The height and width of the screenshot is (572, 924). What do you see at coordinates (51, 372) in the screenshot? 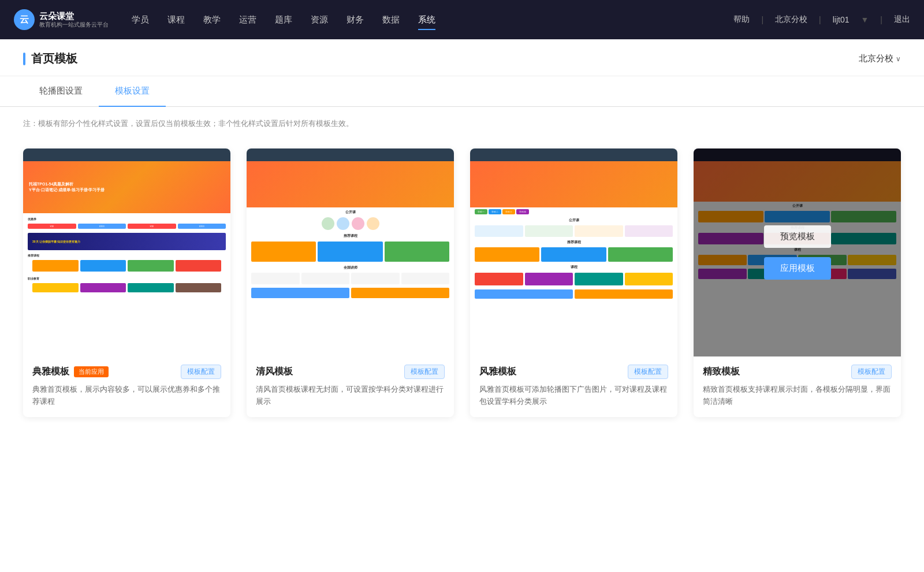
I see `template-name-1: 典雅模板` at bounding box center [51, 372].